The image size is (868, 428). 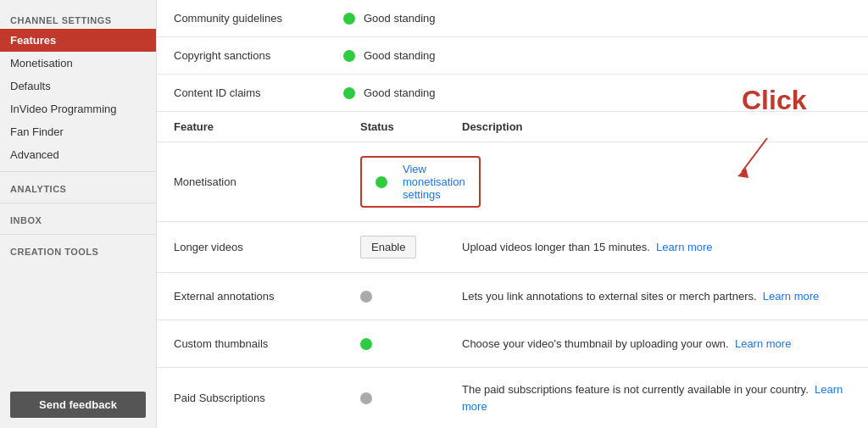 What do you see at coordinates (267, 127) in the screenshot?
I see `feature-col-header: Feature` at bounding box center [267, 127].